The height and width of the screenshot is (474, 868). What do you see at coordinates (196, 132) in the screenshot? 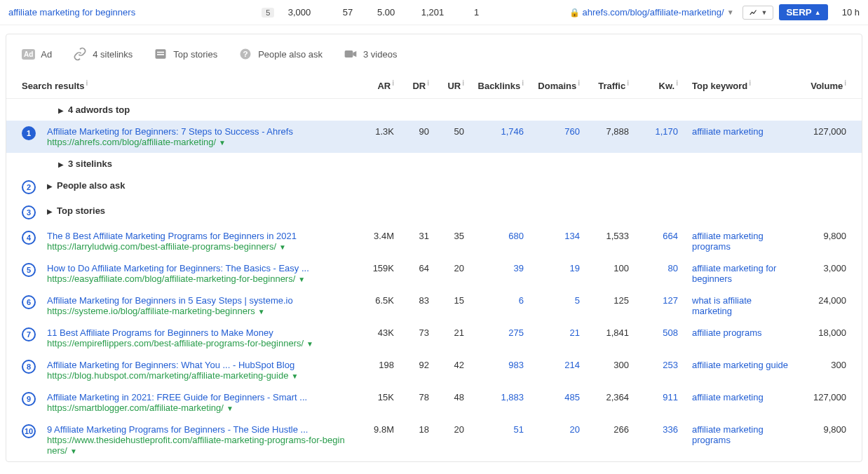
I see `result-title: Affiliate Marketing for Beginners: 7 Ste…` at bounding box center [196, 132].